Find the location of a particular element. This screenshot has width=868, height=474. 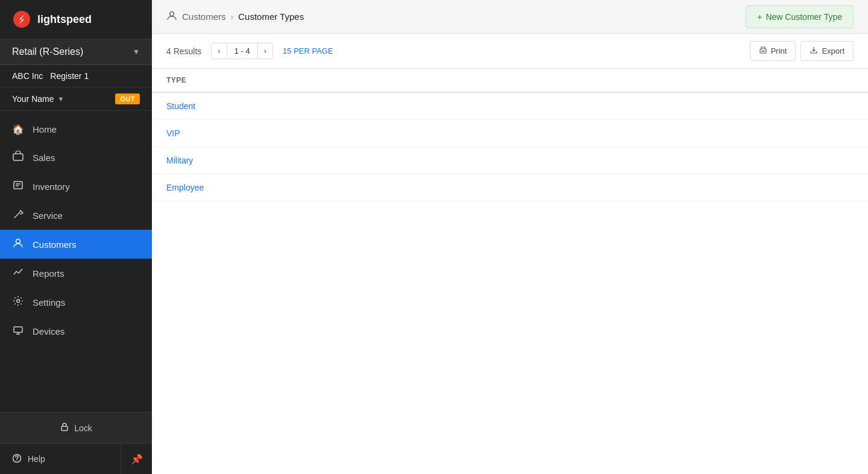

store-selector: Retail (R-Series) ▼ is located at coordinates (76, 52).